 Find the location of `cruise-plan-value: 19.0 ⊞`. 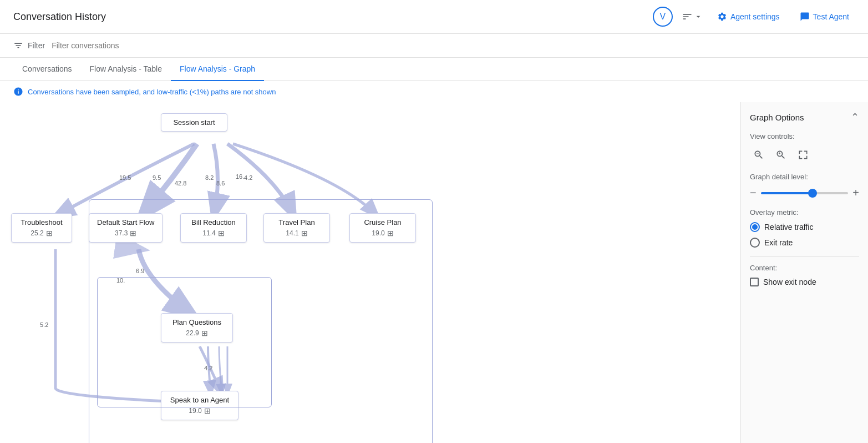

cruise-plan-value: 19.0 ⊞ is located at coordinates (383, 233).